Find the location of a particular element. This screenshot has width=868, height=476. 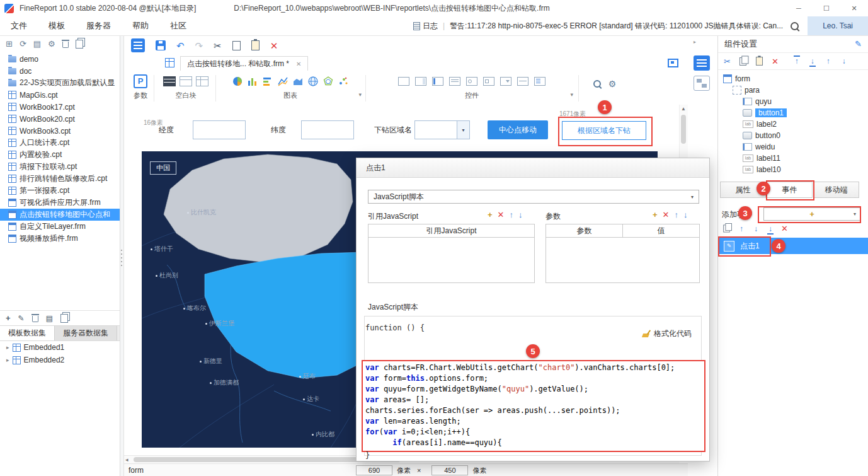

table-block-icon is located at coordinates (202, 81).